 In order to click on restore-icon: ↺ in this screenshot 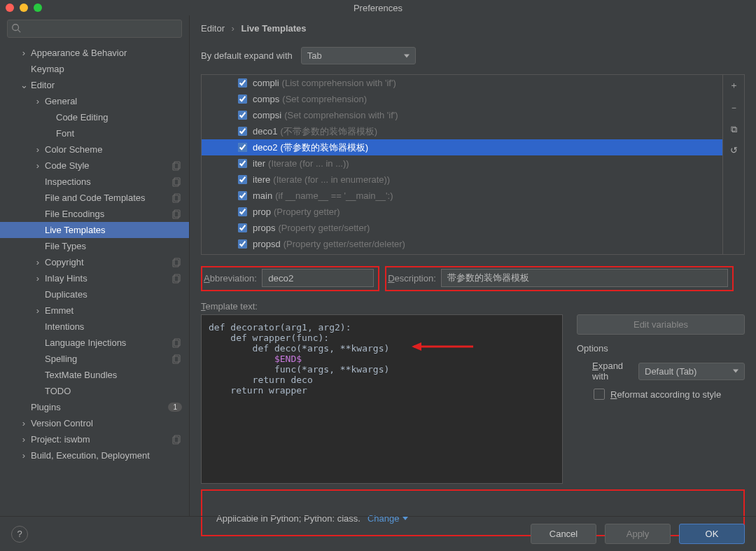, I will do `click(734, 150)`.